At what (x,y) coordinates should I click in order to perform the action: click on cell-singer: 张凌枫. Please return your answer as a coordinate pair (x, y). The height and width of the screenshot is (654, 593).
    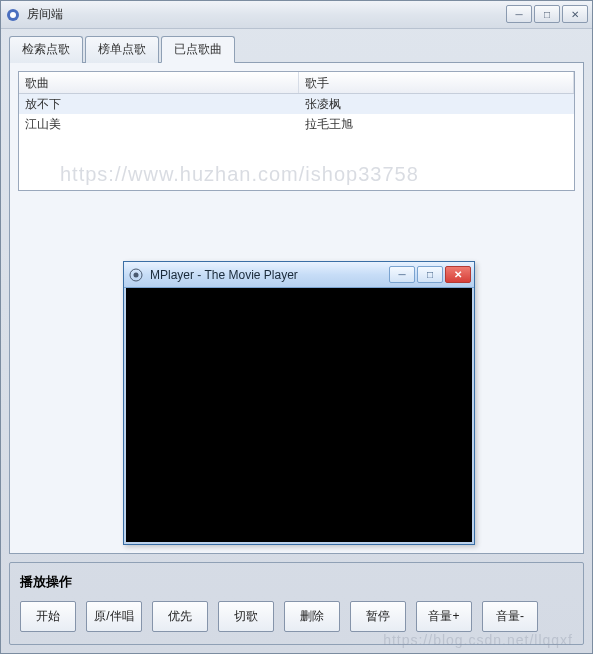
    Looking at the image, I should click on (436, 104).